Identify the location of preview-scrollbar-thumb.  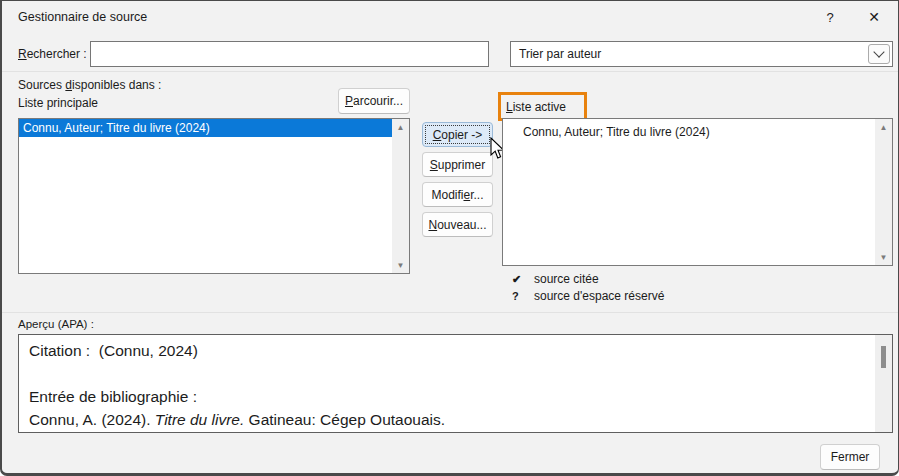
(884, 357).